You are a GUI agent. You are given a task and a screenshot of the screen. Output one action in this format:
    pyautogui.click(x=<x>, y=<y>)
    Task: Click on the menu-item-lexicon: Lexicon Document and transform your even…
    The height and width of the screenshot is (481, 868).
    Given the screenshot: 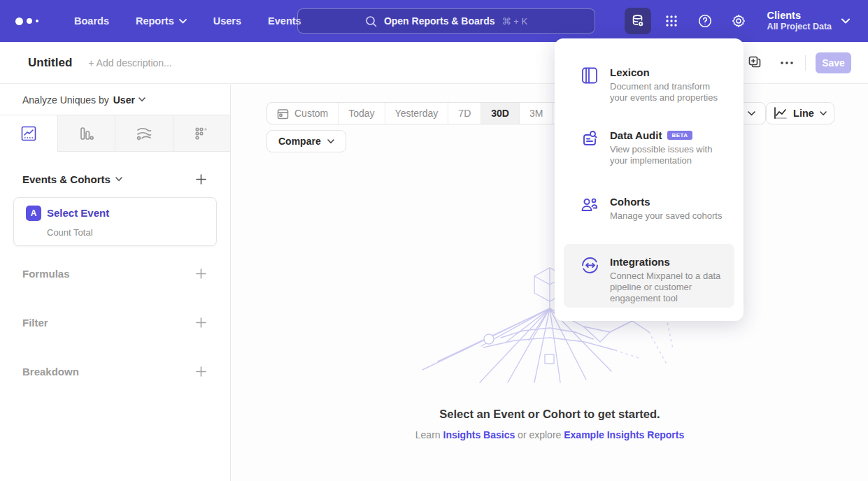 What is the action you would take?
    pyautogui.click(x=649, y=89)
    